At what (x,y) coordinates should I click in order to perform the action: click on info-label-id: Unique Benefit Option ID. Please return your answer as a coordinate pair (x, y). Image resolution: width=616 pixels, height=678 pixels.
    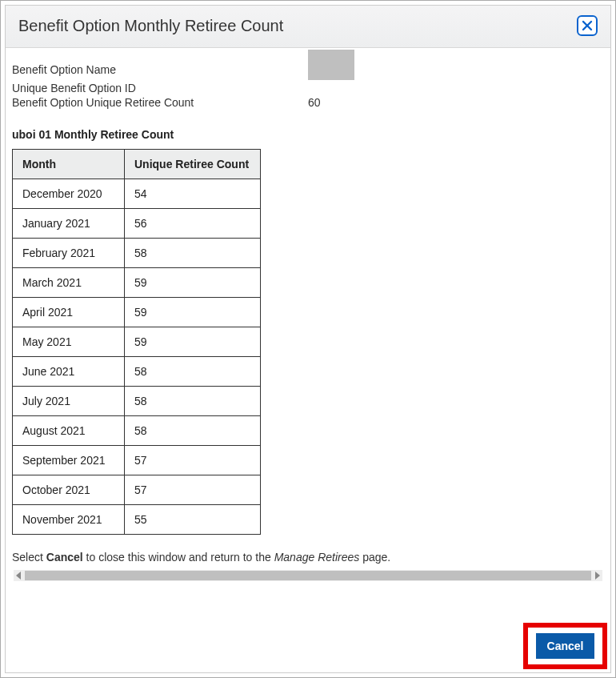
    Looking at the image, I should click on (160, 88).